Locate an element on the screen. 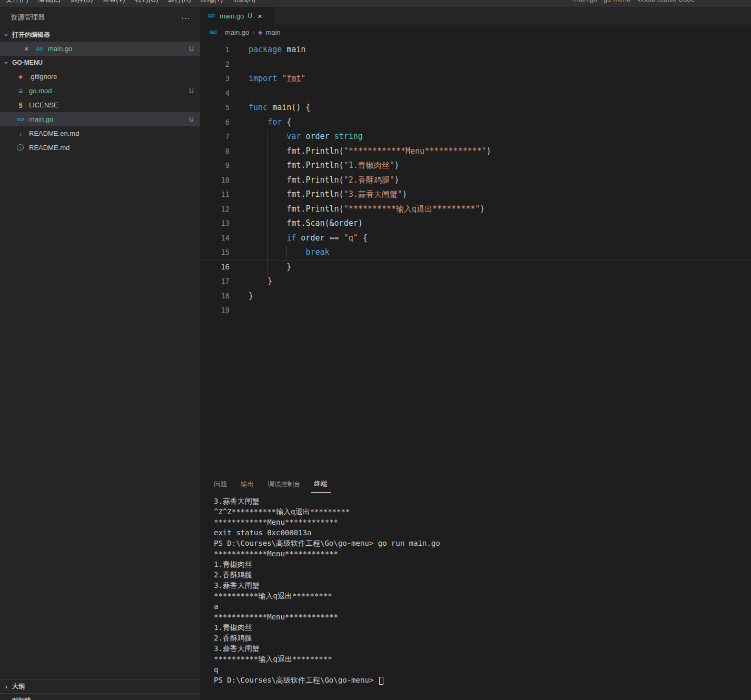 Image resolution: width=751 pixels, height=700 pixels. breadcrumb-symbol: main is located at coordinates (273, 33).